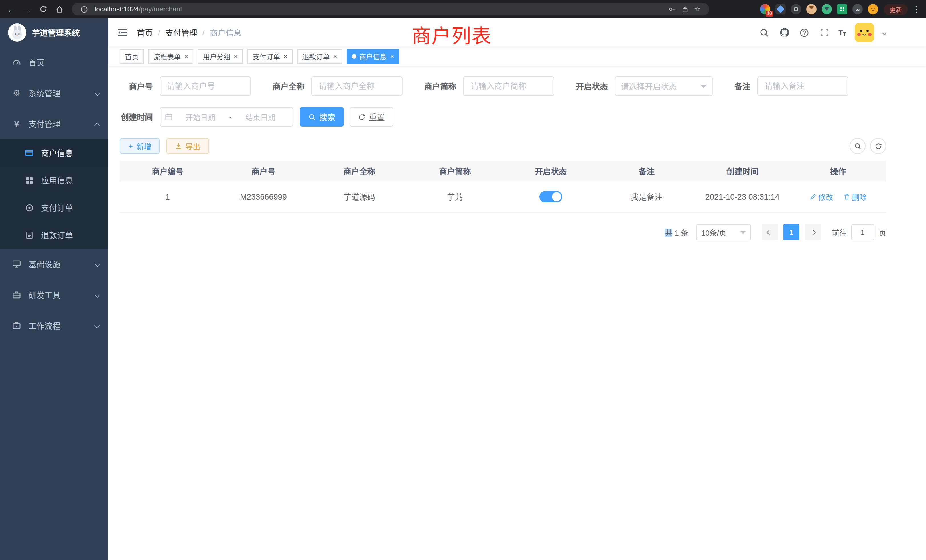 This screenshot has width=926, height=560. What do you see at coordinates (357, 86) in the screenshot?
I see `full-name-input` at bounding box center [357, 86].